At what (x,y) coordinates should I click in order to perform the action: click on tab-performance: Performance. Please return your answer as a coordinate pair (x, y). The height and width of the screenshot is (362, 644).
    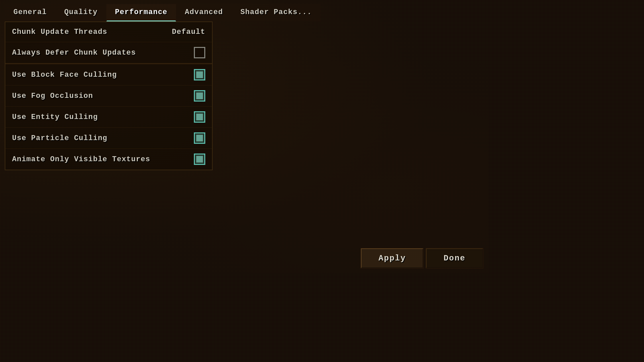
    Looking at the image, I should click on (141, 13).